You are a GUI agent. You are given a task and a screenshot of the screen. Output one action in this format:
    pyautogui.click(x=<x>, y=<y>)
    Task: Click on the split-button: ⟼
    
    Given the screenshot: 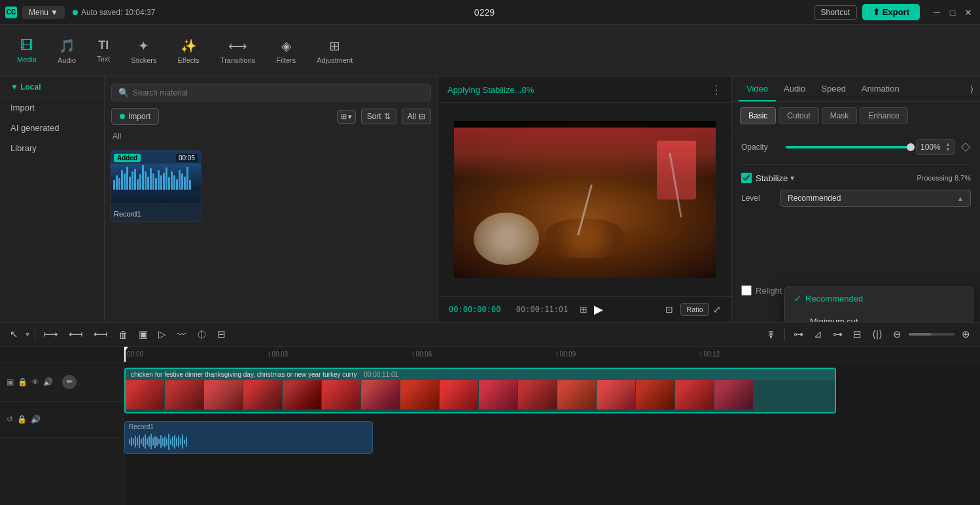 What is the action you would take?
    pyautogui.click(x=51, y=334)
    